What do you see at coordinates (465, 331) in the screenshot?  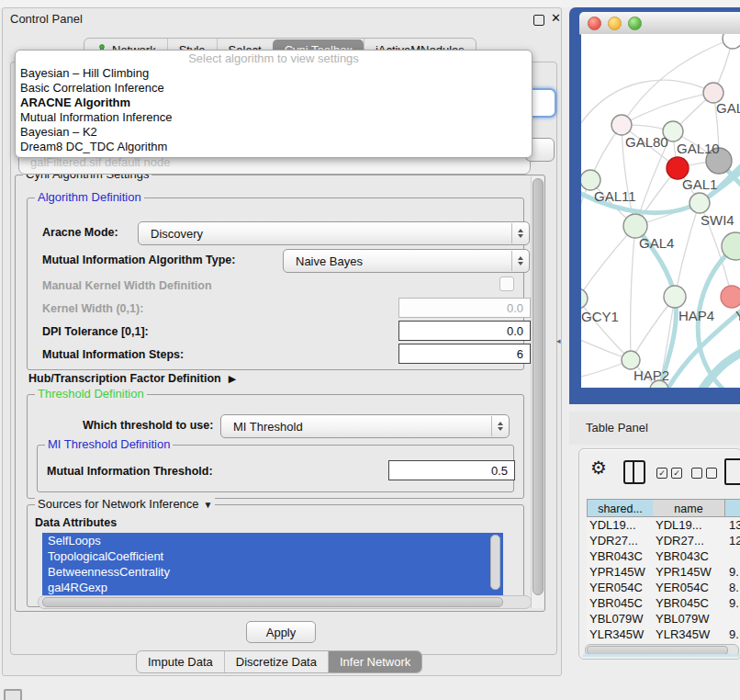 I see `dpi-tolerance-input: 0.0` at bounding box center [465, 331].